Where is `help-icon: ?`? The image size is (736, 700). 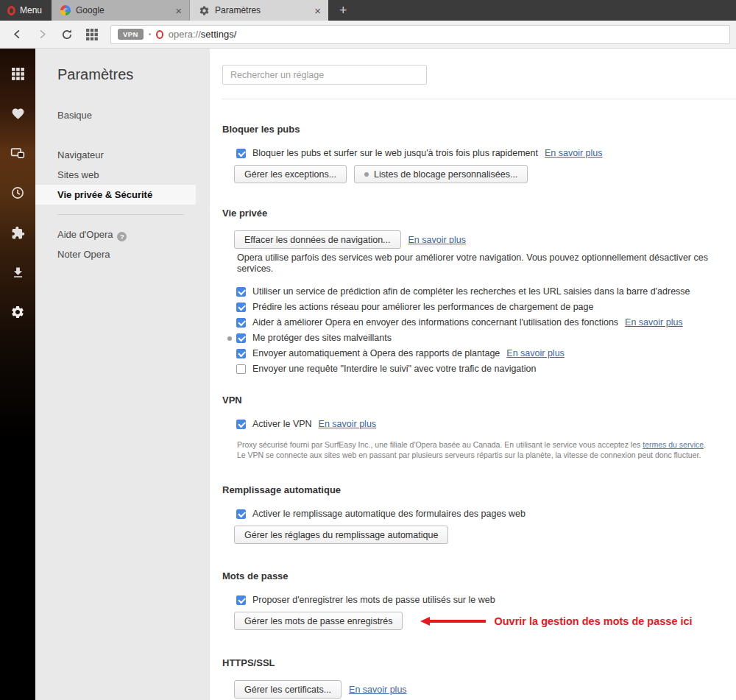
help-icon: ? is located at coordinates (122, 237).